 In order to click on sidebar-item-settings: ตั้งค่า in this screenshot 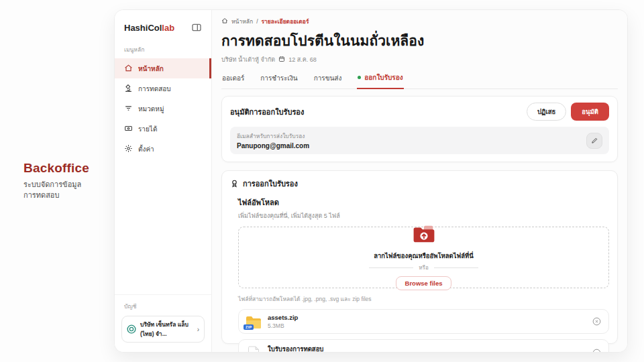, I will do `click(163, 149)`.